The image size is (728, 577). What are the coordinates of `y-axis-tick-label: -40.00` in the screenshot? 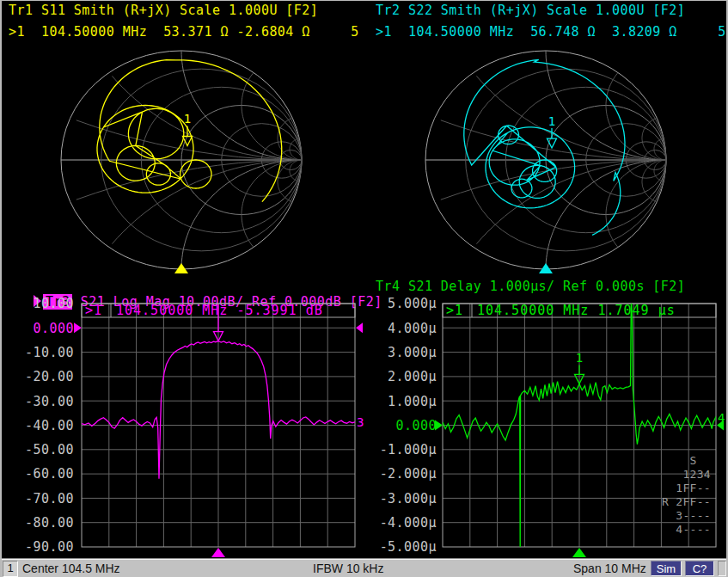 It's located at (37, 426).